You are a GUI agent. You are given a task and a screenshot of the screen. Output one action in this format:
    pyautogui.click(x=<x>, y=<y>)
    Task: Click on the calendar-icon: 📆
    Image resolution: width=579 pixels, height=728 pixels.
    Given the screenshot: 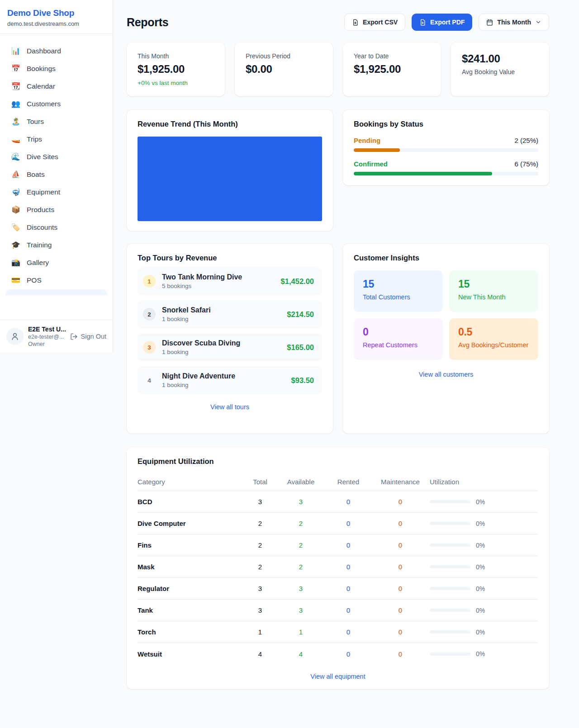 What is the action you would take?
    pyautogui.click(x=16, y=86)
    